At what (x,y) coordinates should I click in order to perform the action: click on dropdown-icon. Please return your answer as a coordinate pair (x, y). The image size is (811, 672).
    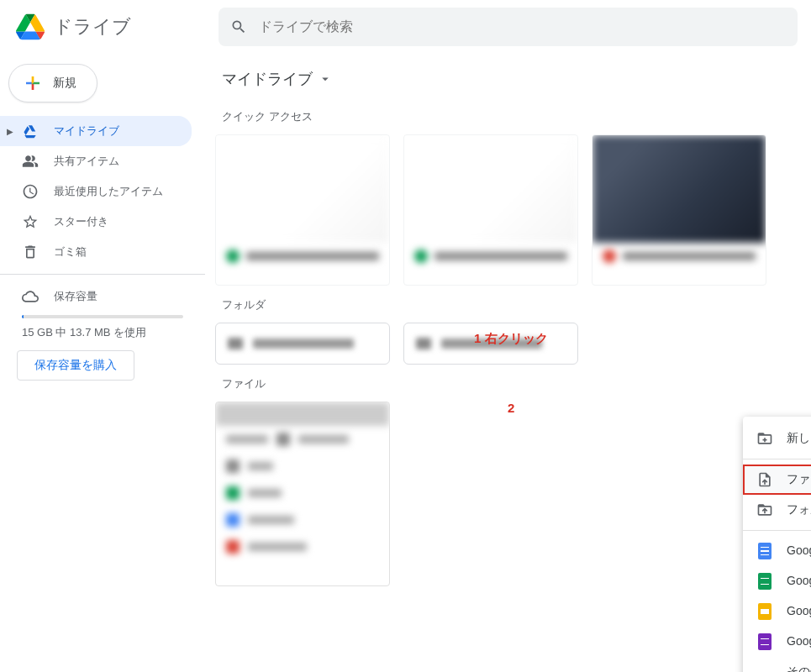
    Looking at the image, I should click on (325, 79).